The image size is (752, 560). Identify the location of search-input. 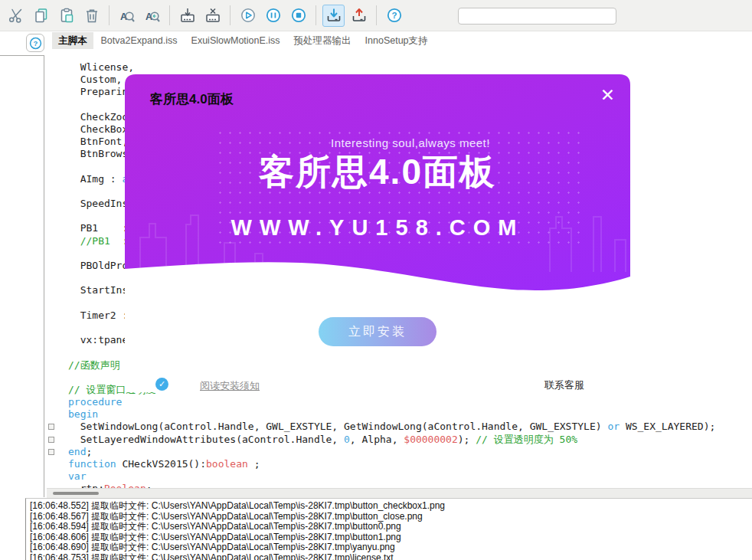
(538, 16).